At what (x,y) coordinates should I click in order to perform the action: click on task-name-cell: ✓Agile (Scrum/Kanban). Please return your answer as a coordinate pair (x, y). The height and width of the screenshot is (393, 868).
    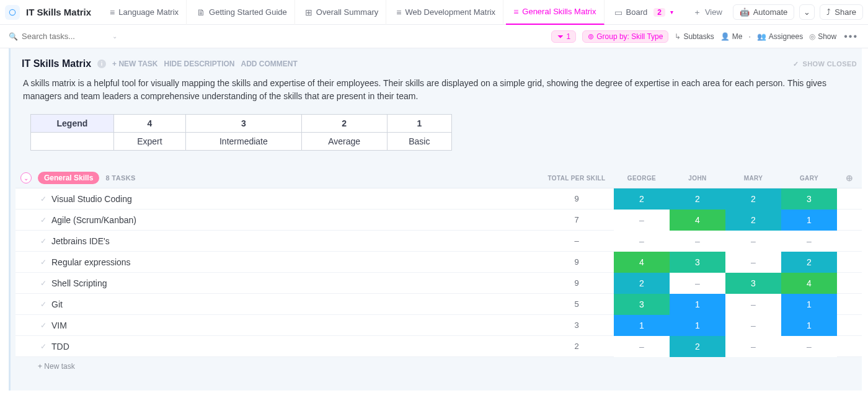
    Looking at the image, I should click on (278, 220).